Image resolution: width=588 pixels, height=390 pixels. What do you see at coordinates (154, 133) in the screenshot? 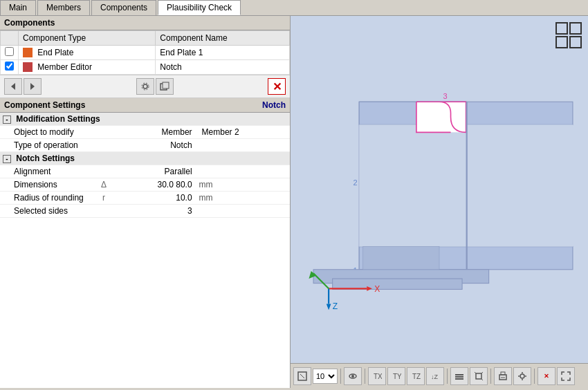
I see `object-value: Member` at bounding box center [154, 133].